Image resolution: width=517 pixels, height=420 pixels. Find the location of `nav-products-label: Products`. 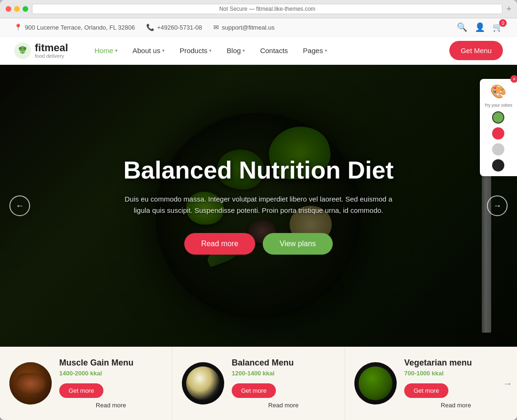

nav-products-label: Products is located at coordinates (194, 51).